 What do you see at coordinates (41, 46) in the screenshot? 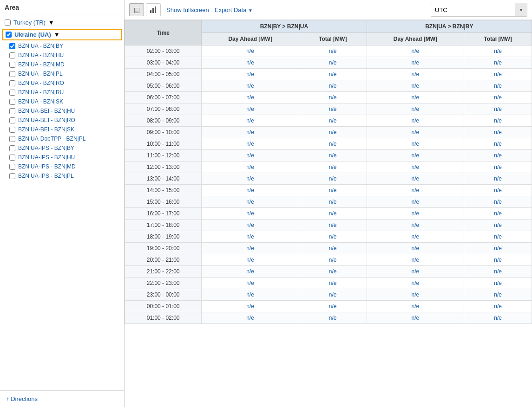
I see `bzn-ua-by-label: BZN|UA - BZN|BY` at bounding box center [41, 46].